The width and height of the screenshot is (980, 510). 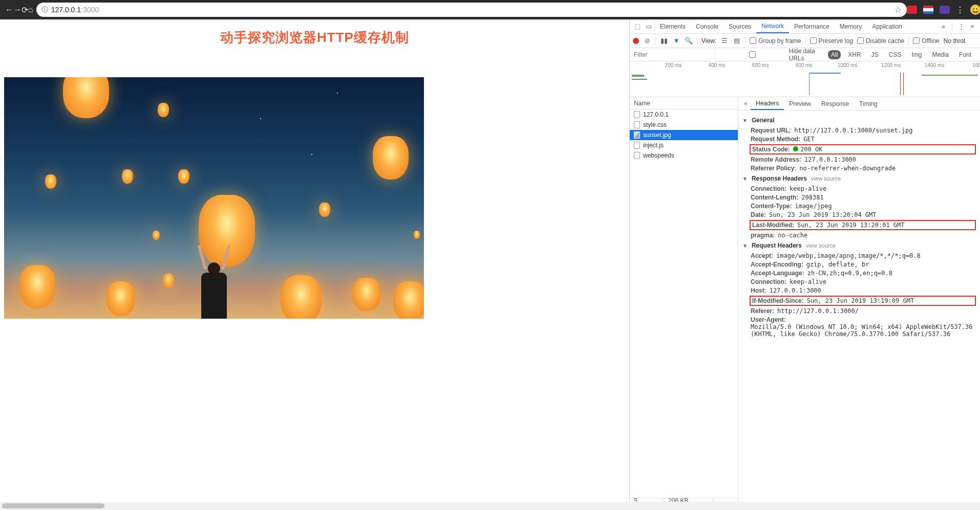 I want to click on request-row: style.css, so click(x=684, y=125).